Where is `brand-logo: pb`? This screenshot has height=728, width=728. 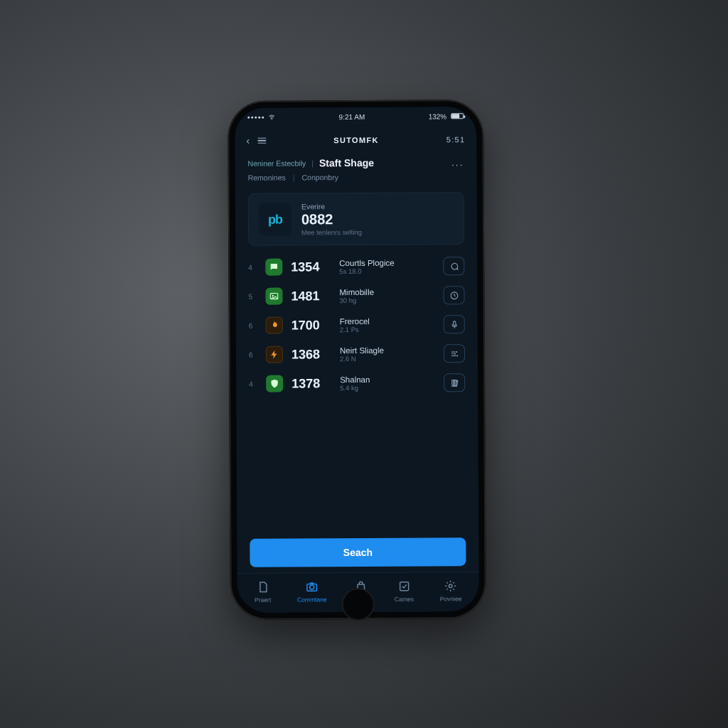 brand-logo: pb is located at coordinates (275, 219).